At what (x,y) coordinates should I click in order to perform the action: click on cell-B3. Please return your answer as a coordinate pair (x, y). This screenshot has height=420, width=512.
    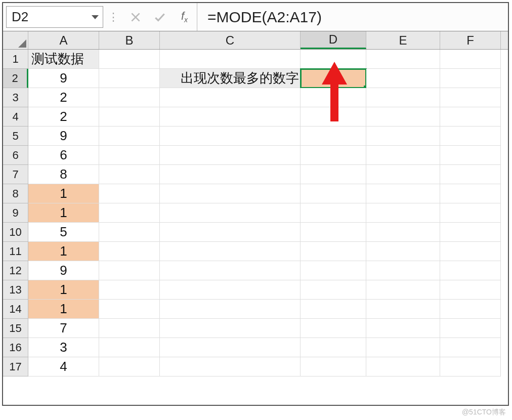
    Looking at the image, I should click on (130, 98).